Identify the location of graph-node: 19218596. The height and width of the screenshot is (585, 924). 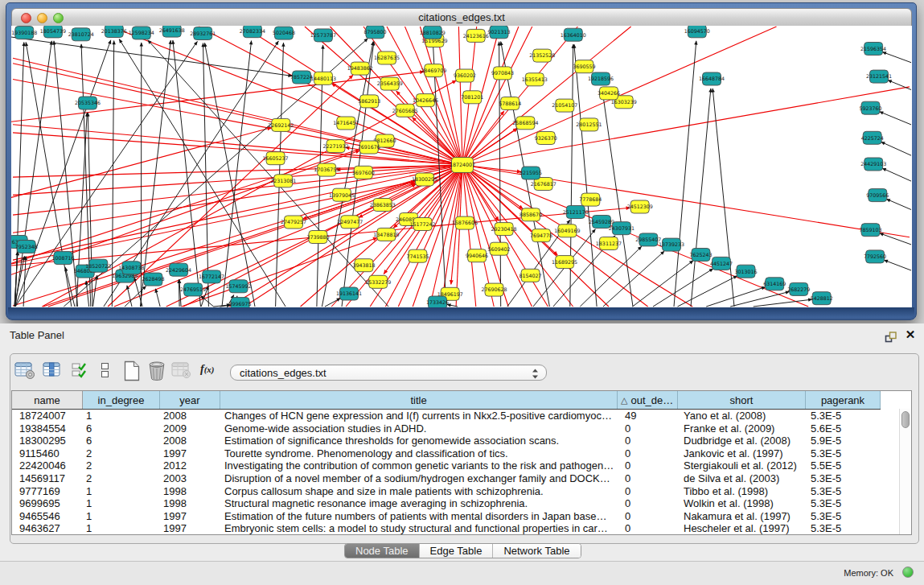
(601, 79).